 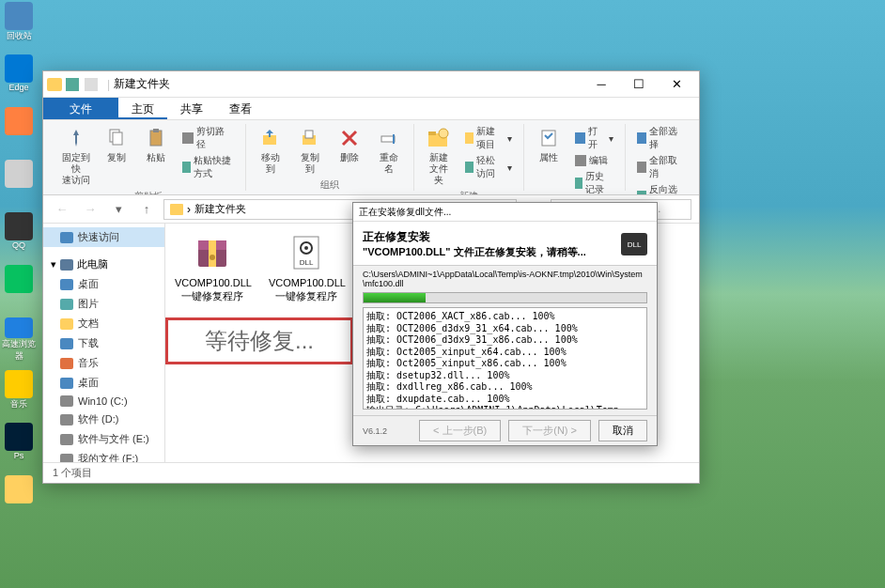 I want to click on qat-properties-icon, so click(x=72, y=85).